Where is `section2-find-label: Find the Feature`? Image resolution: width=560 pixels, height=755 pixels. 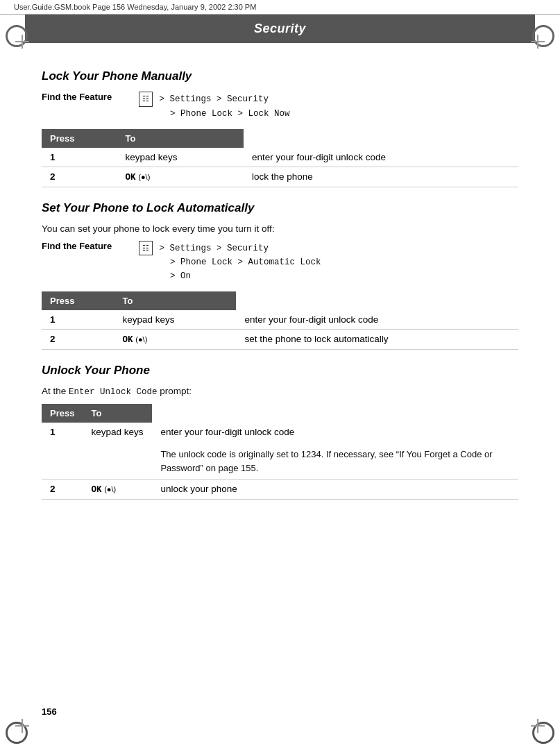 section2-find-label: Find the Feature is located at coordinates (90, 246).